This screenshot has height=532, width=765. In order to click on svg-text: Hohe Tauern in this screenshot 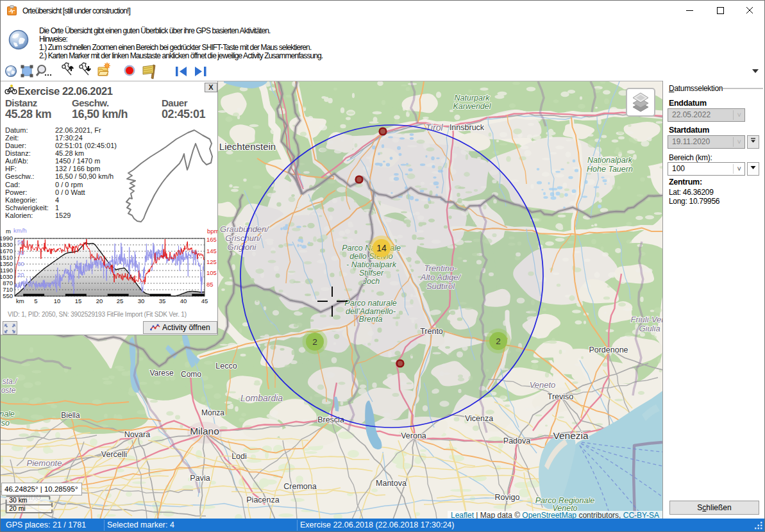, I will do `click(610, 169)`.